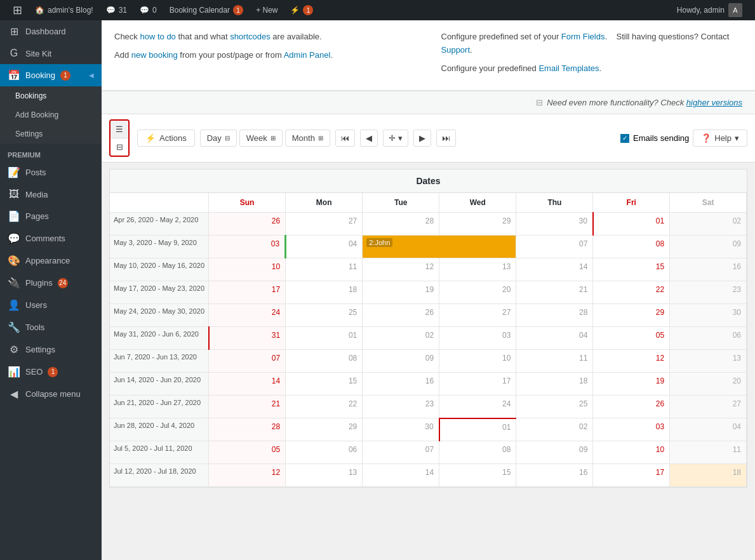  Describe the element at coordinates (18, 10) in the screenshot. I see `wp-logo-icon: ⊞` at that location.